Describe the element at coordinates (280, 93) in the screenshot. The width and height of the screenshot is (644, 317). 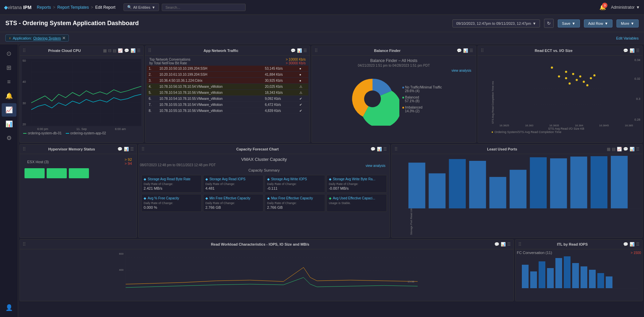
I see `row-rate: 18,343 Kb/s` at that location.